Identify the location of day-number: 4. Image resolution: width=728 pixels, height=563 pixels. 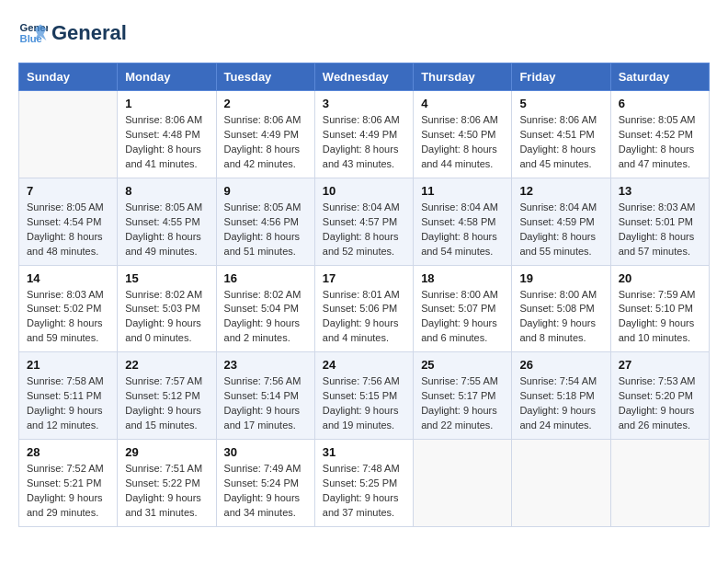
(462, 103).